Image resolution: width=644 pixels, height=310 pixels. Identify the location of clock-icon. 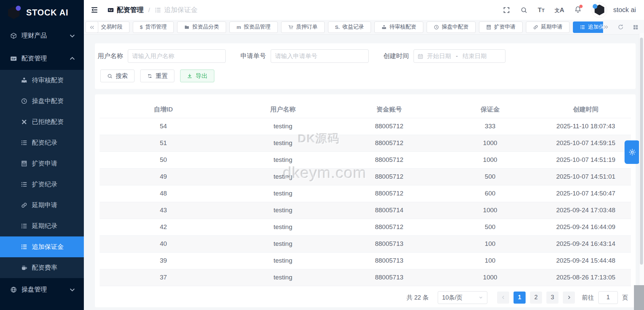
(436, 27).